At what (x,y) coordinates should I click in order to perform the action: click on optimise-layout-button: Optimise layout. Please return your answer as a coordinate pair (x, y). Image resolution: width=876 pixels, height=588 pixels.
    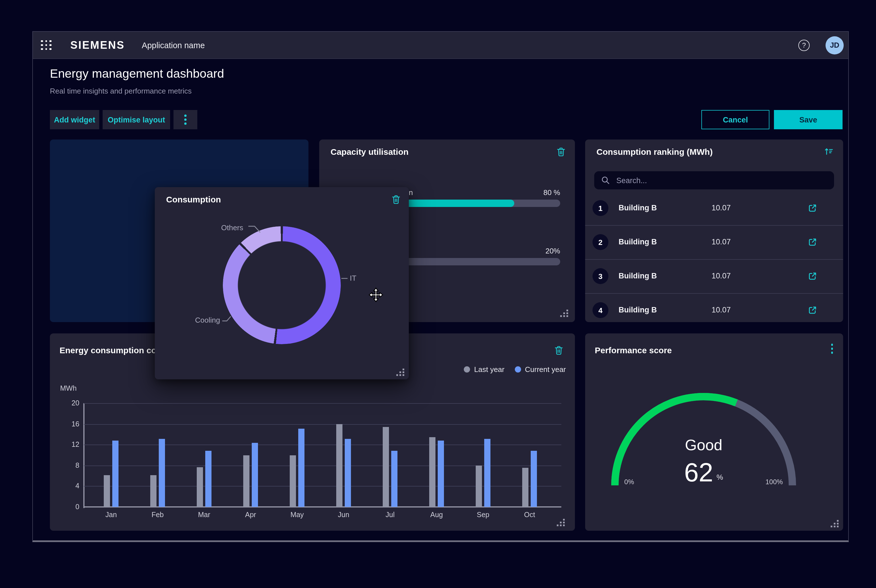
    Looking at the image, I should click on (136, 120).